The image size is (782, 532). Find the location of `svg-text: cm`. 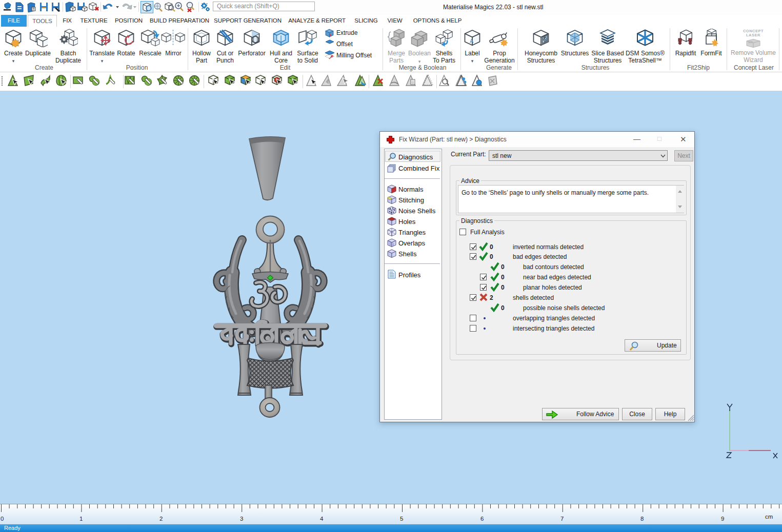

svg-text: cm is located at coordinates (769, 517).